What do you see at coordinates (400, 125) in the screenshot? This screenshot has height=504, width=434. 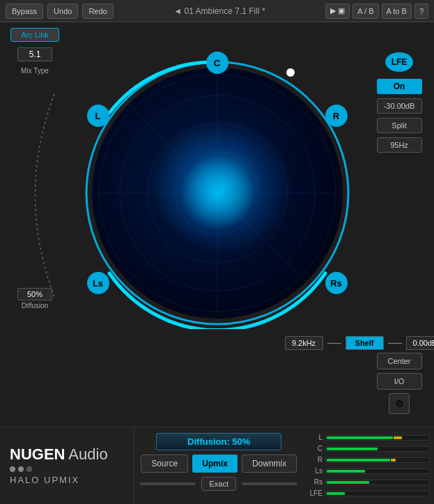 I see `split-button: Split` at bounding box center [400, 125].